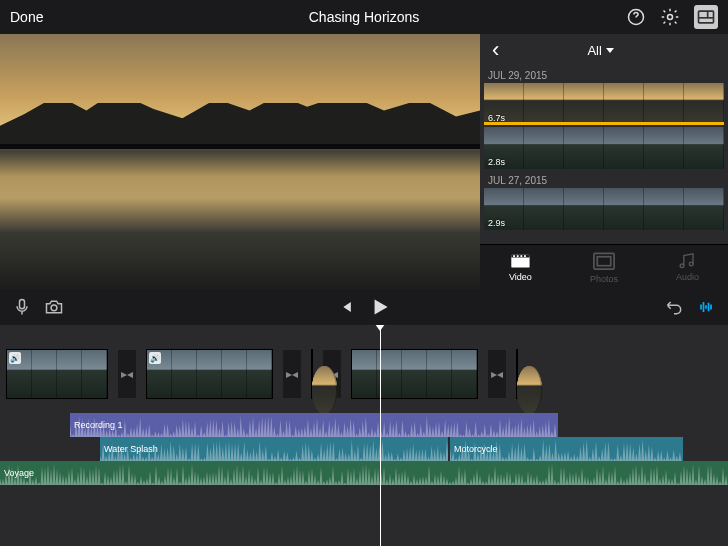 The width and height of the screenshot is (728, 546). I want to click on waveform-icon, so click(706, 307).